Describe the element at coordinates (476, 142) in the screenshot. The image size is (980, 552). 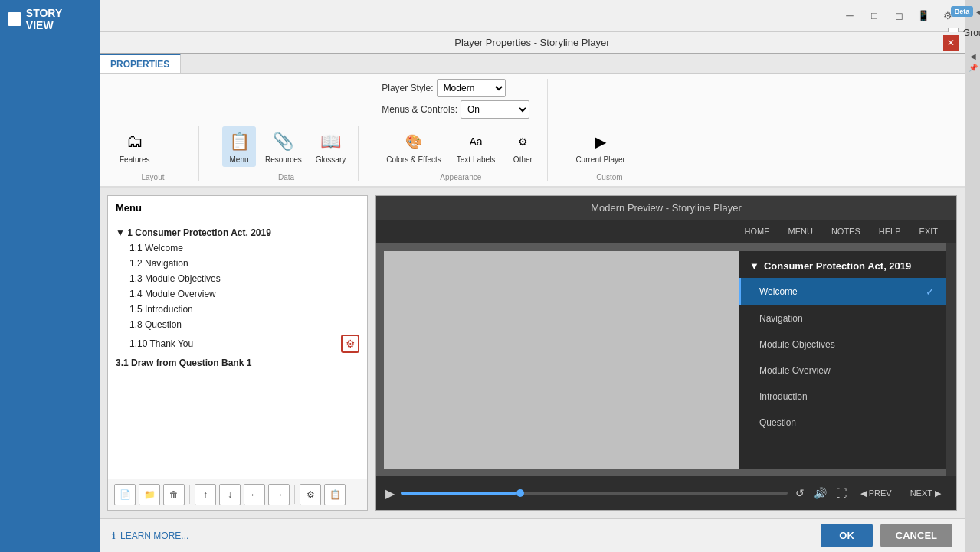
I see `text-labels-icon: Aa` at that location.